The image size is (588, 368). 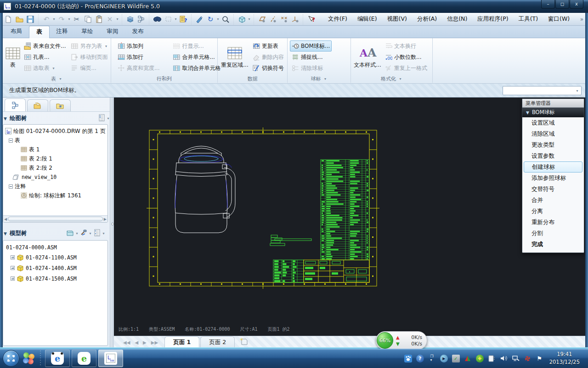 What do you see at coordinates (319, 79) in the screenshot?
I see `group-label-balloon: 球标▾` at bounding box center [319, 79].